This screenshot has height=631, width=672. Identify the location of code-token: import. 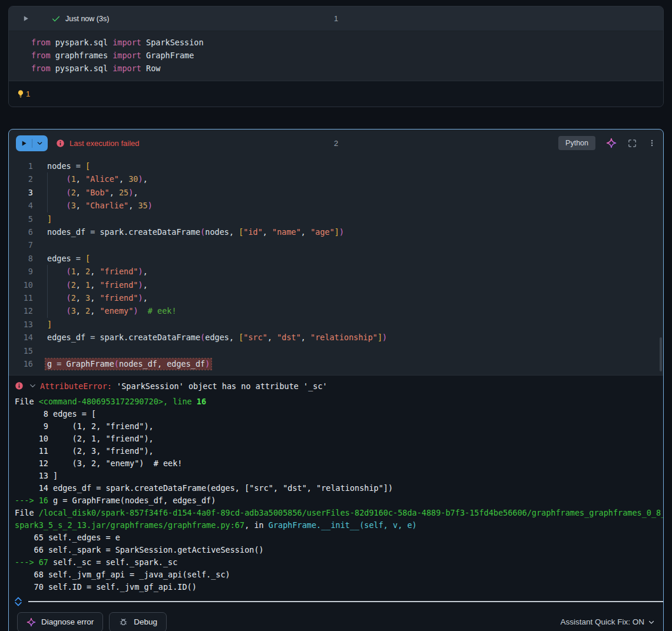
(127, 55).